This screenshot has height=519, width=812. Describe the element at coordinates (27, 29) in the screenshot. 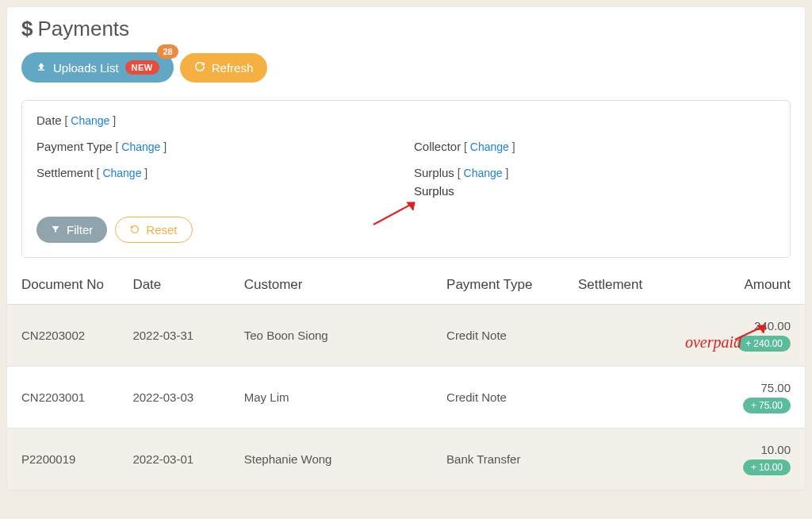

I see `dollar-icon: $` at that location.